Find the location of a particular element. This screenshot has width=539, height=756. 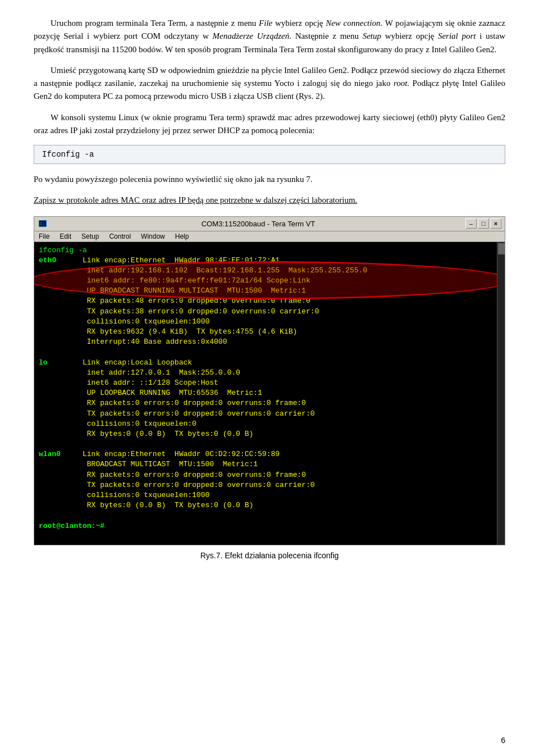

close-button: × is located at coordinates (496, 224).